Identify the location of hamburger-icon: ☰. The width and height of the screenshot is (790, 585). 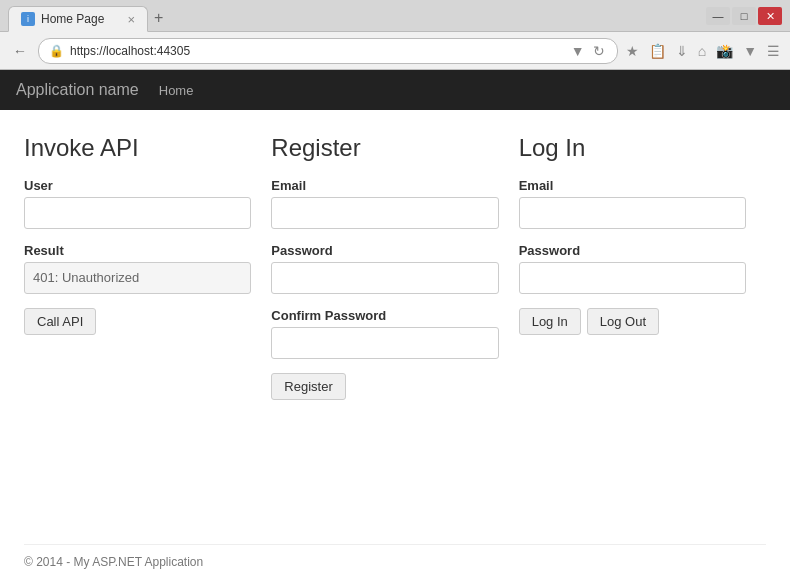
(774, 51).